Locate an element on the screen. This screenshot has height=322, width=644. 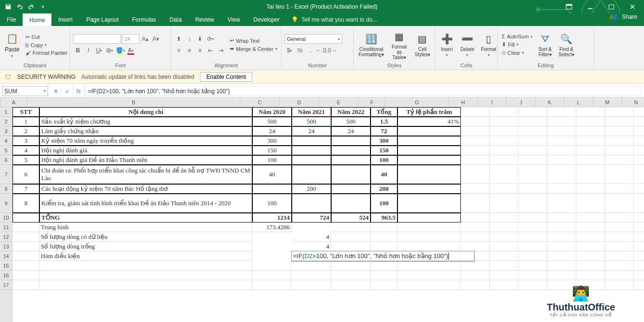
cell-A12 is located at coordinates (26, 237).